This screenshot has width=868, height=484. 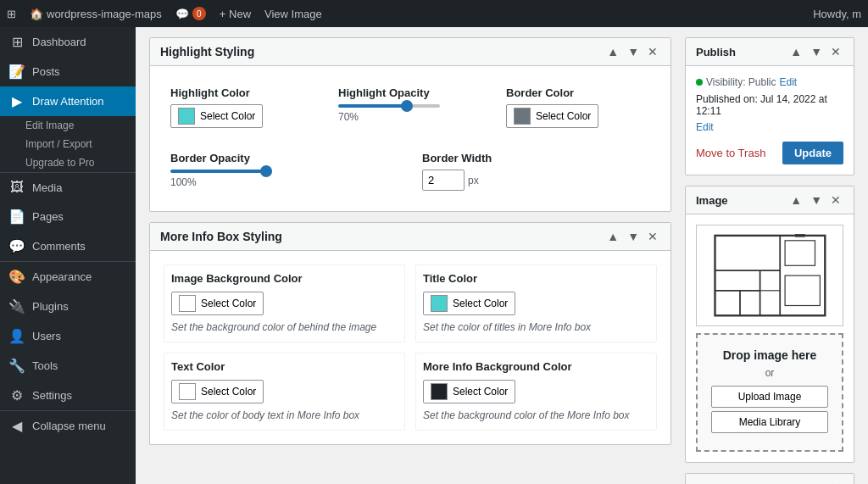 What do you see at coordinates (285, 303) in the screenshot?
I see `image-bg-color-field: Image Background Color Select Color Set …` at bounding box center [285, 303].